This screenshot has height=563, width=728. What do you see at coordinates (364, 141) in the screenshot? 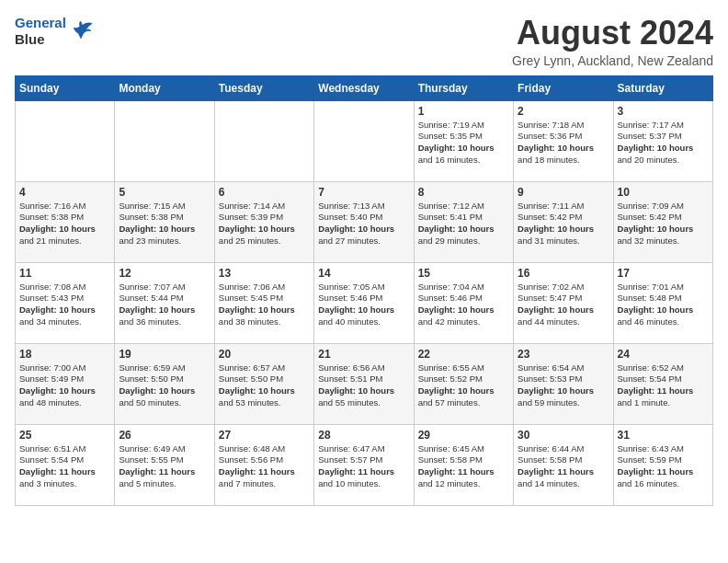
I see `calendar-week-row: 1Sunrise: 7:19 AMSunset: 5:35 PMDaylight…` at bounding box center [364, 141].